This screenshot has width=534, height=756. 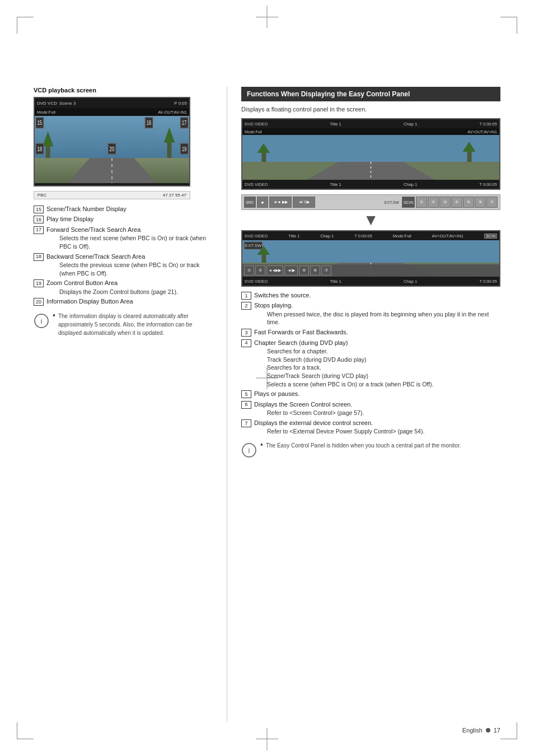 I want to click on feature-num-18: 18, so click(x=39, y=257).